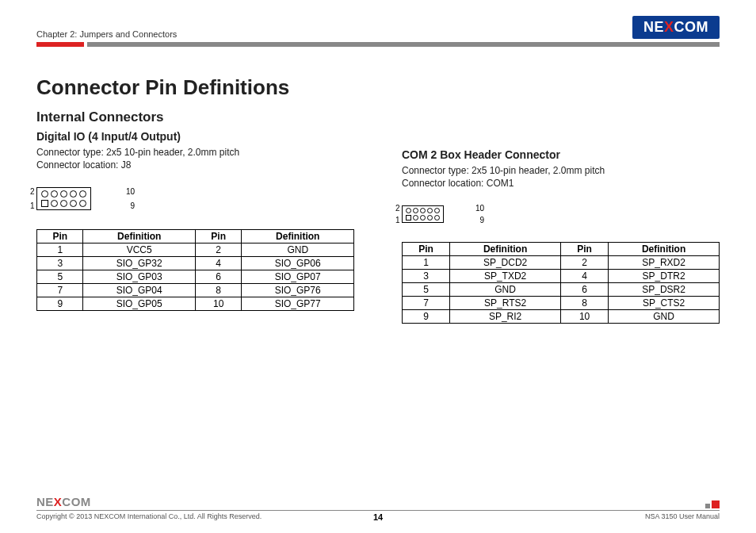  Describe the element at coordinates (59, 501) in the screenshot. I see `footer-logo-x: X` at that location.